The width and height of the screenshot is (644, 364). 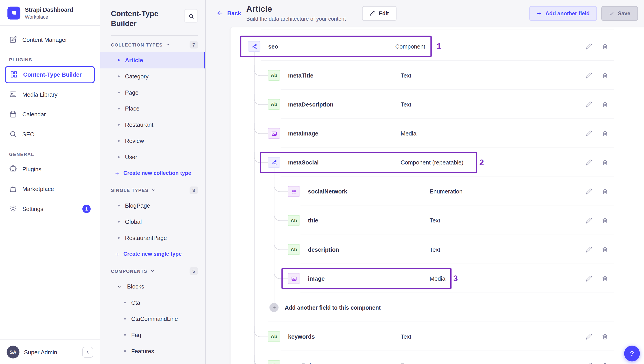 I want to click on field-row-socialnetwork: socialNetwork Enumeration, so click(x=437, y=192).